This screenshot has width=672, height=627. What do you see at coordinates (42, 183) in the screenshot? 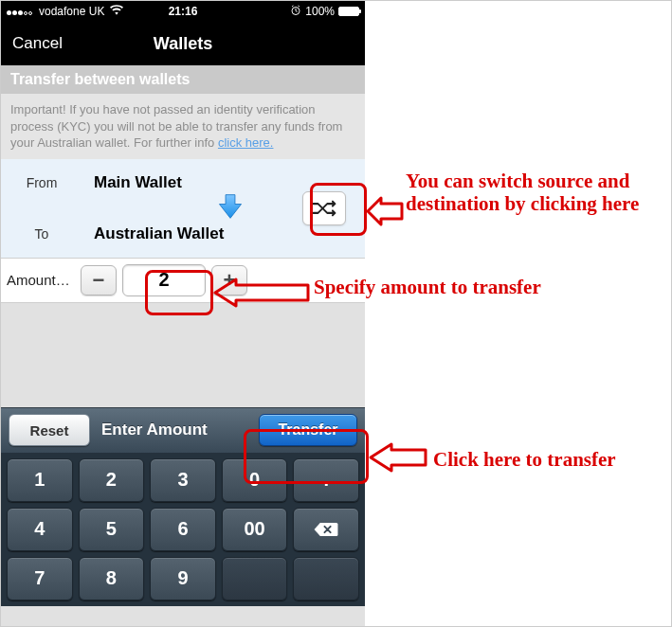
I see `from-label: From` at bounding box center [42, 183].